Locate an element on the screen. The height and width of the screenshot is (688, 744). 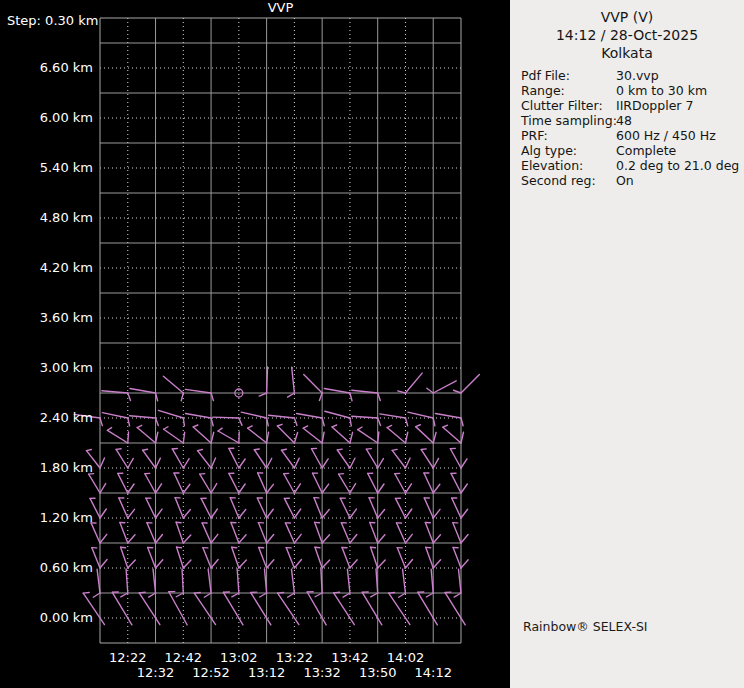
y-axis-label: 6.60 km is located at coordinates (63, 68).